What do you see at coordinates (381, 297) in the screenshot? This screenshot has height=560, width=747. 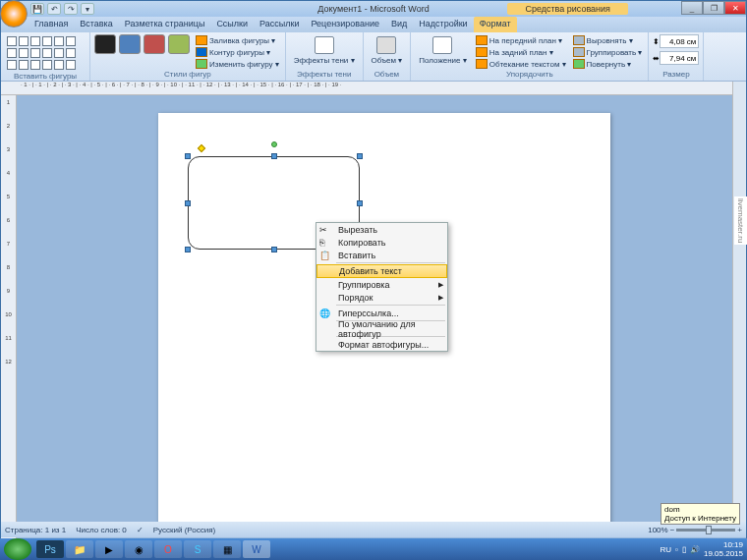 I see `ctx-order: Порядок▶` at bounding box center [381, 297].